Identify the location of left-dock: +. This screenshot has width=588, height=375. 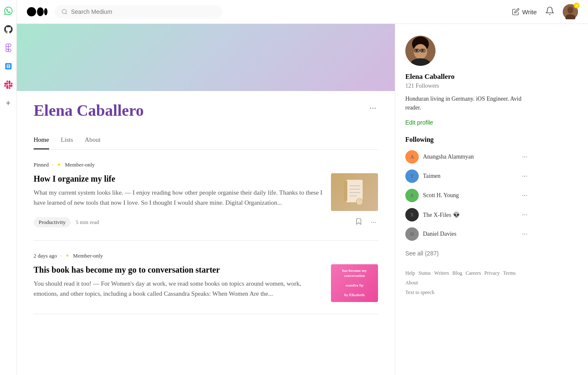
(8, 188).